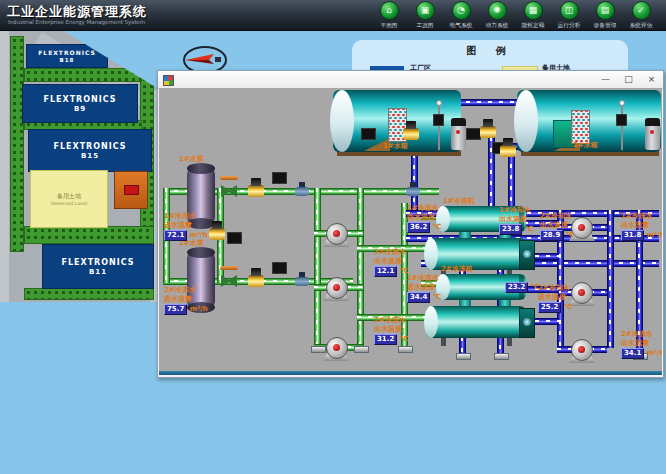 This screenshot has width=666, height=474. Describe the element at coordinates (438, 120) in the screenshot. I see `tank1-sensor` at that location.